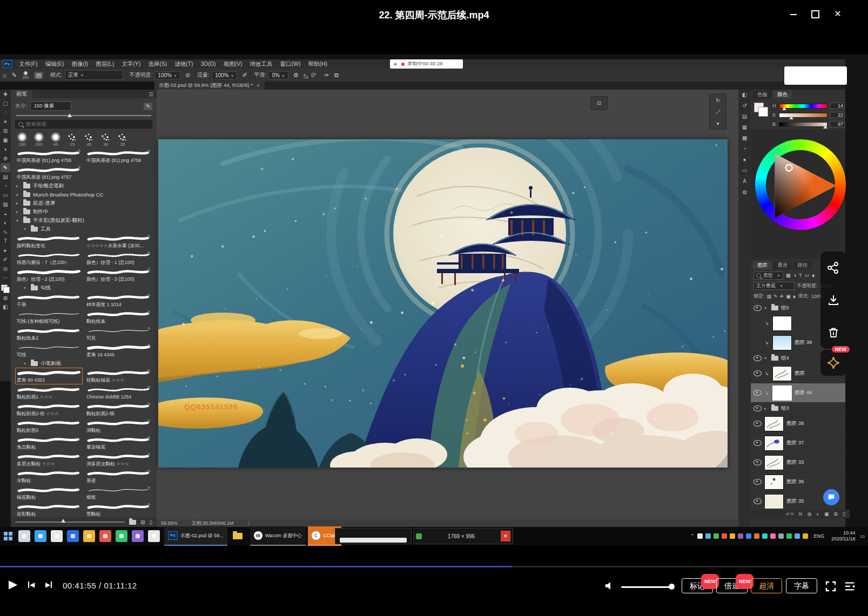 The width and height of the screenshot is (868, 616). Describe the element at coordinates (49, 460) in the screenshot. I see `brush-item: 多层次颗粒 ☆☆☆` at that location.